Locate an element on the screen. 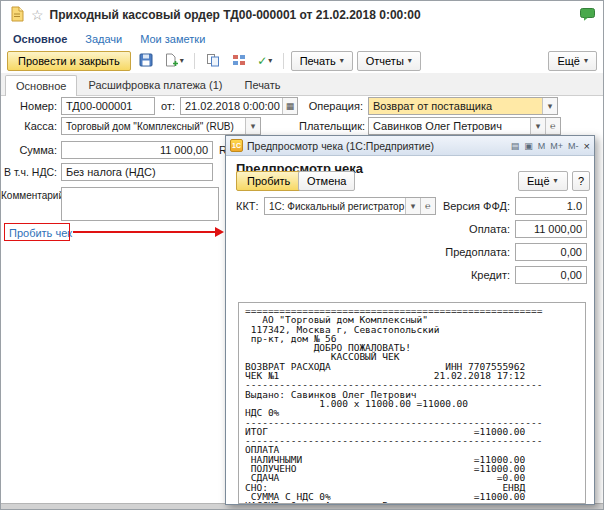 The width and height of the screenshot is (604, 510). ffd-field: 1.0 is located at coordinates (551, 206).